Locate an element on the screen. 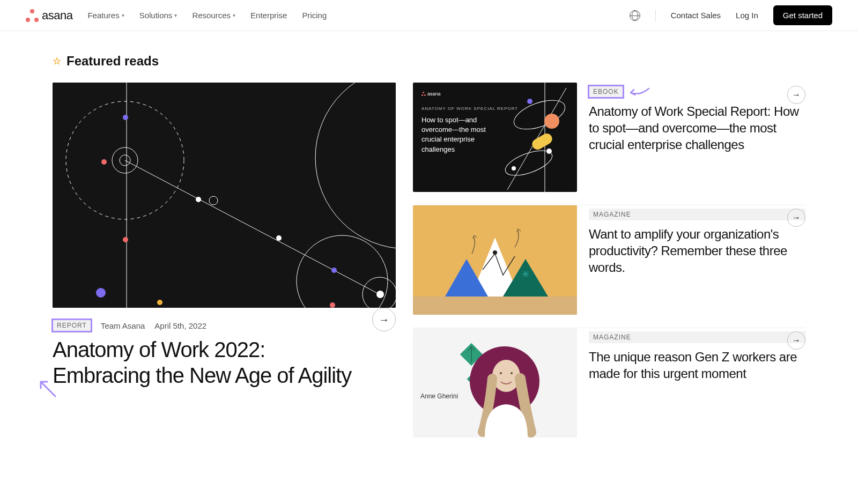 The width and height of the screenshot is (858, 504). get-started-button: Get started is located at coordinates (803, 15).